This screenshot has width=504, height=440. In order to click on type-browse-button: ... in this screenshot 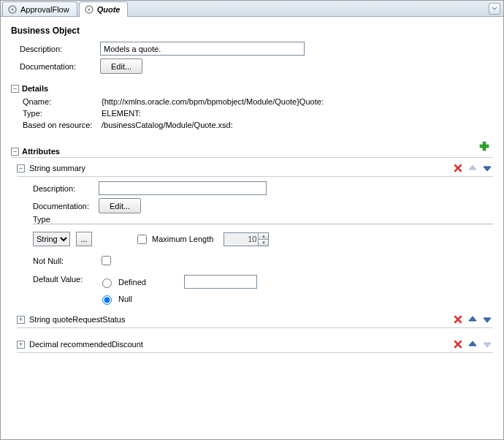, I will do `click(84, 239)`.